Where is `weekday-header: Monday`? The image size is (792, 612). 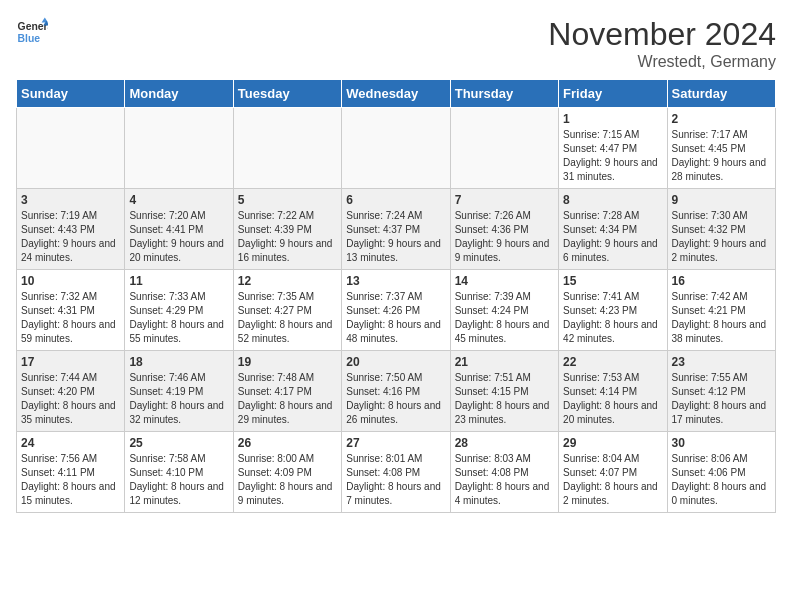
weekday-header: Monday is located at coordinates (179, 94).